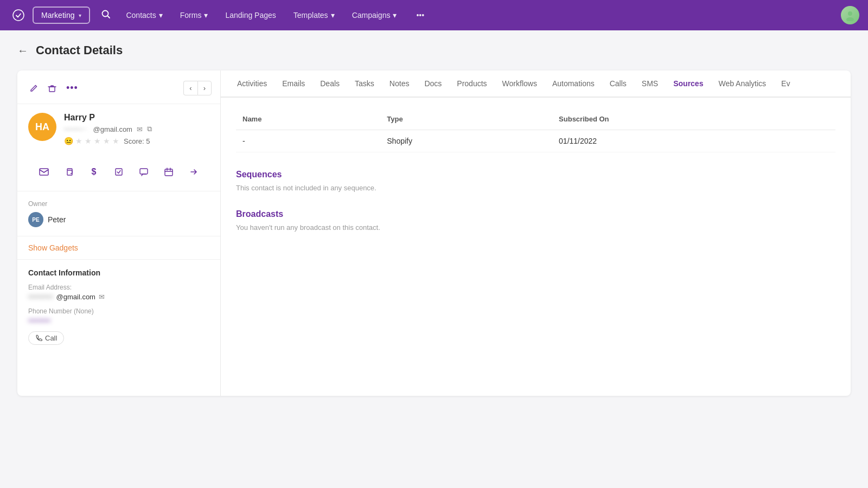  Describe the element at coordinates (119, 87) in the screenshot. I see `left-panel-toolbar: ••• ‹ ›` at that location.